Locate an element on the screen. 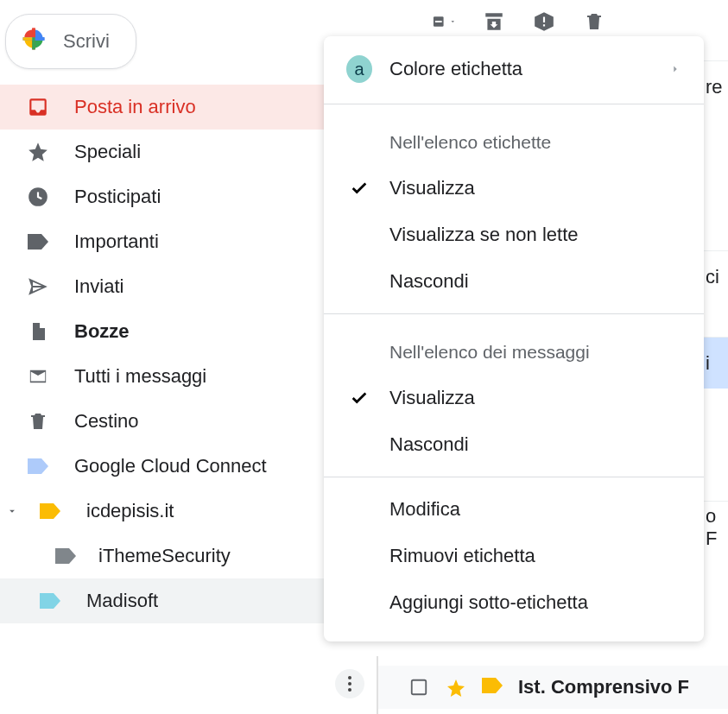 The image size is (728, 714). label-more-button is located at coordinates (350, 684).